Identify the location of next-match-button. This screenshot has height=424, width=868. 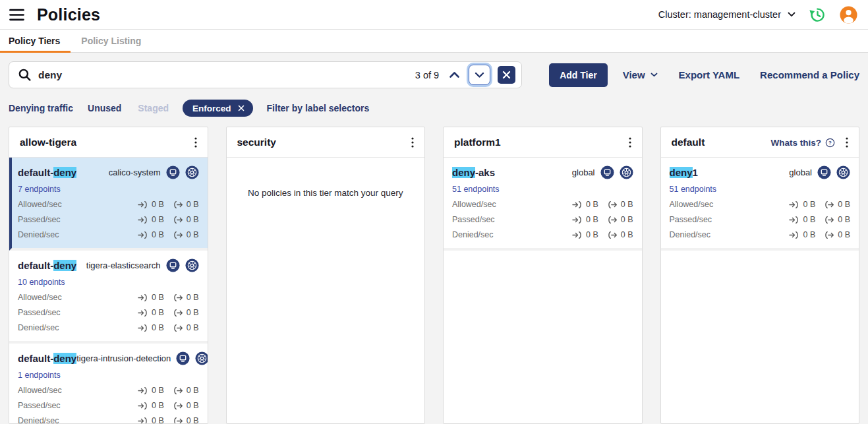
(480, 75).